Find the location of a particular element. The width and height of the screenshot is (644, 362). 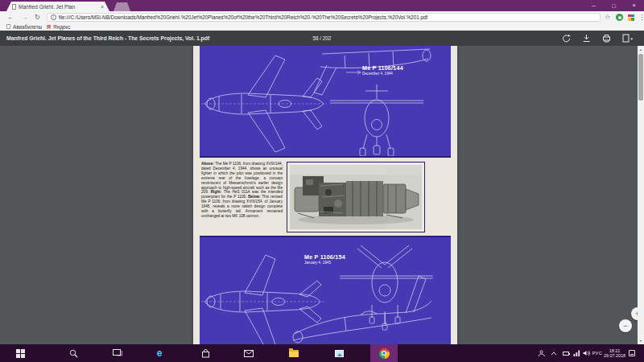

figure-caption-text: Above: The Me P 1106, from drawing XVIII… is located at coordinates (242, 197).